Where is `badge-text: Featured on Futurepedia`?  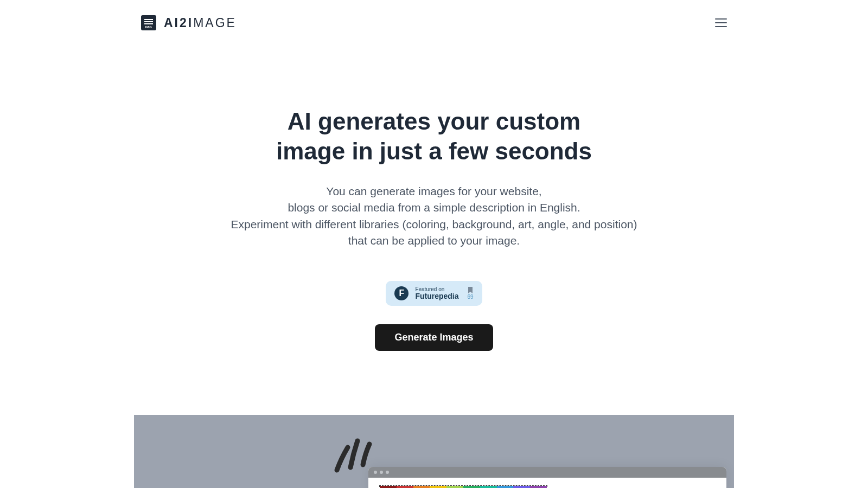 badge-text: Featured on Futurepedia is located at coordinates (437, 293).